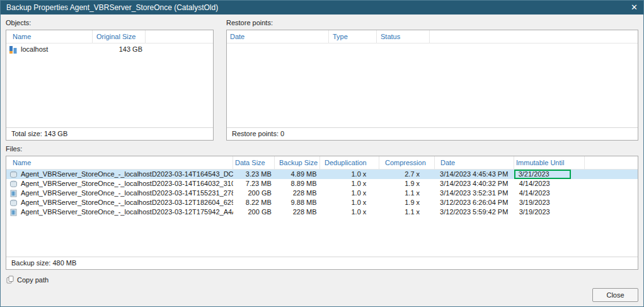  What do you see at coordinates (10, 280) in the screenshot?
I see `copy-icon` at bounding box center [10, 280].